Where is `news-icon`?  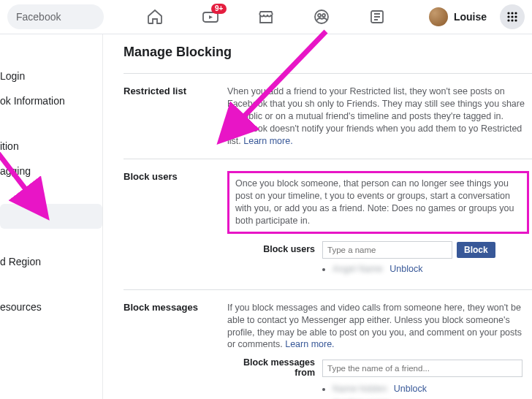 news-icon is located at coordinates (377, 17).